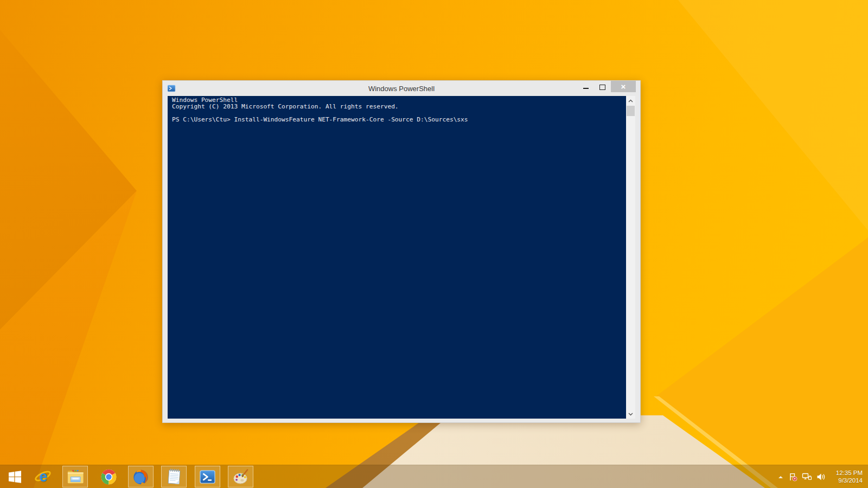 Image resolution: width=868 pixels, height=488 pixels. Describe the element at coordinates (43, 477) in the screenshot. I see `taskbar-app-internet-explorer: e` at that location.